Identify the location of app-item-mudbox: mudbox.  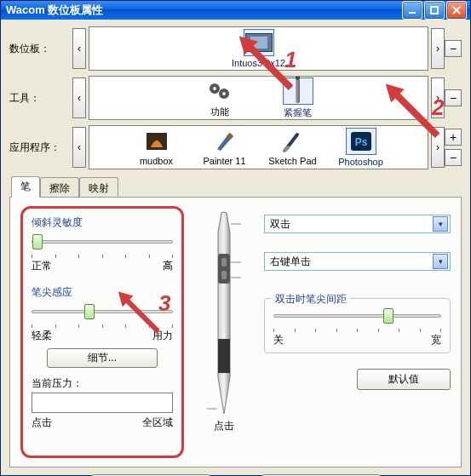
(157, 147).